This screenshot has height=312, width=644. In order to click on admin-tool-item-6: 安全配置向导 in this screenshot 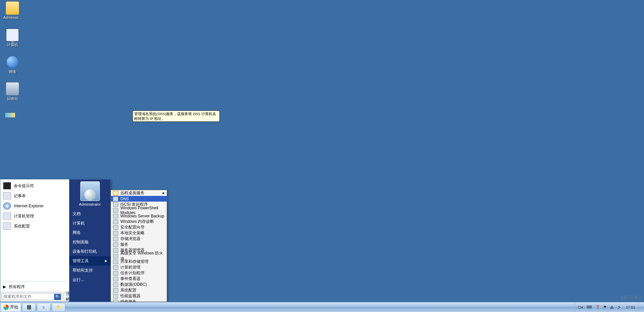, I will do `click(139, 228)`.